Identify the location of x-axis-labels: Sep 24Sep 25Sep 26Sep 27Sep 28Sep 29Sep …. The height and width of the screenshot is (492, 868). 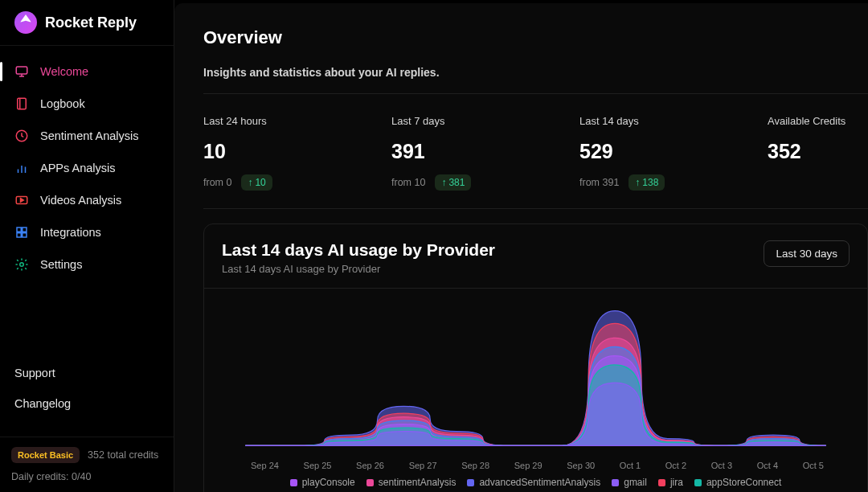
(535, 464).